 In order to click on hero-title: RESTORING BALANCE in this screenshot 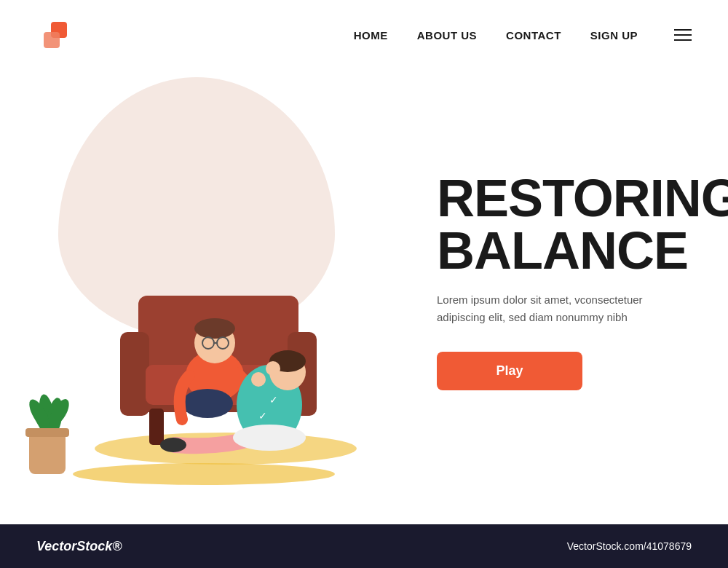, I will do `click(582, 224)`.